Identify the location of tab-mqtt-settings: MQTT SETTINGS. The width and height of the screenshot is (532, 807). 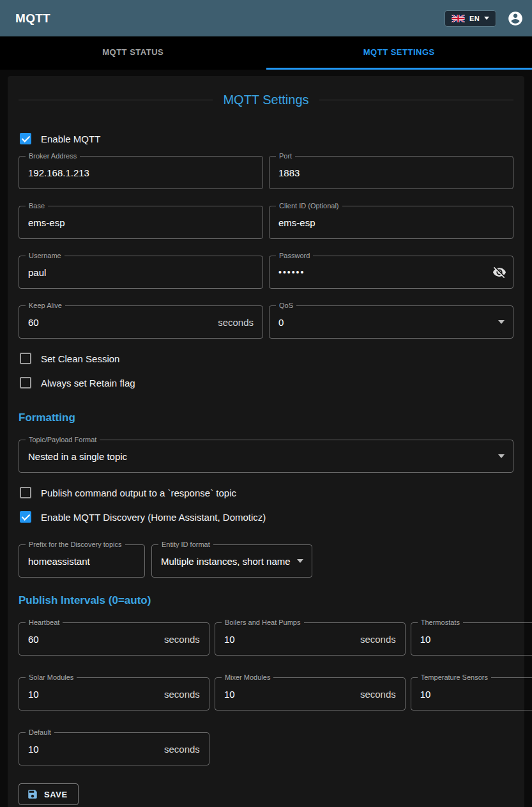
(399, 53).